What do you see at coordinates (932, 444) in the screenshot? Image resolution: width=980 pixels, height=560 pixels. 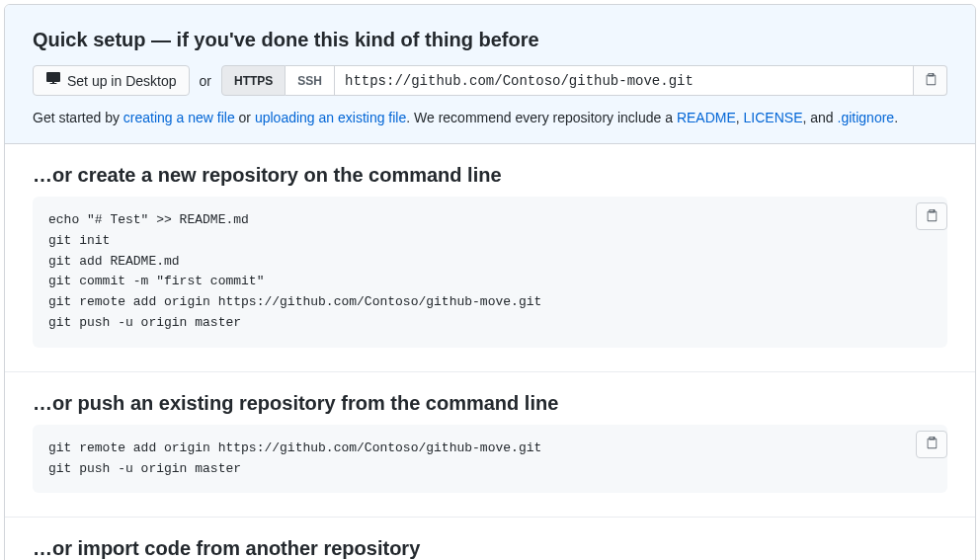 I see `copy-push-code-button` at bounding box center [932, 444].